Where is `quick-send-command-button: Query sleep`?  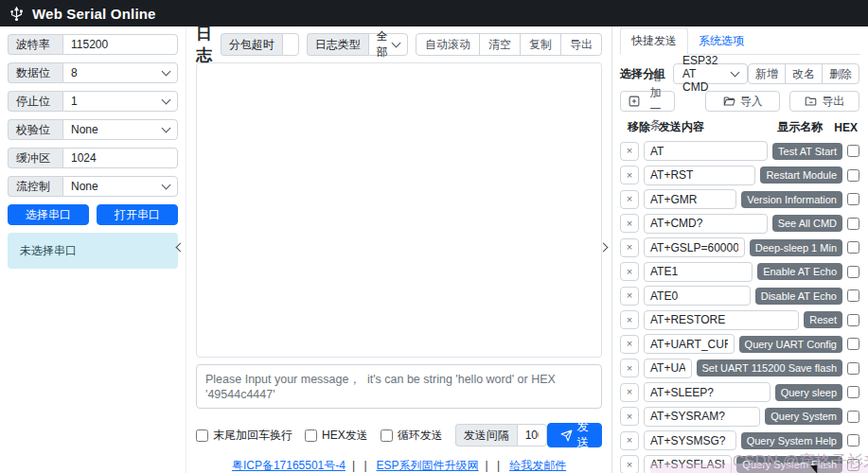
quick-send-command-button: Query sleep is located at coordinates (808, 393).